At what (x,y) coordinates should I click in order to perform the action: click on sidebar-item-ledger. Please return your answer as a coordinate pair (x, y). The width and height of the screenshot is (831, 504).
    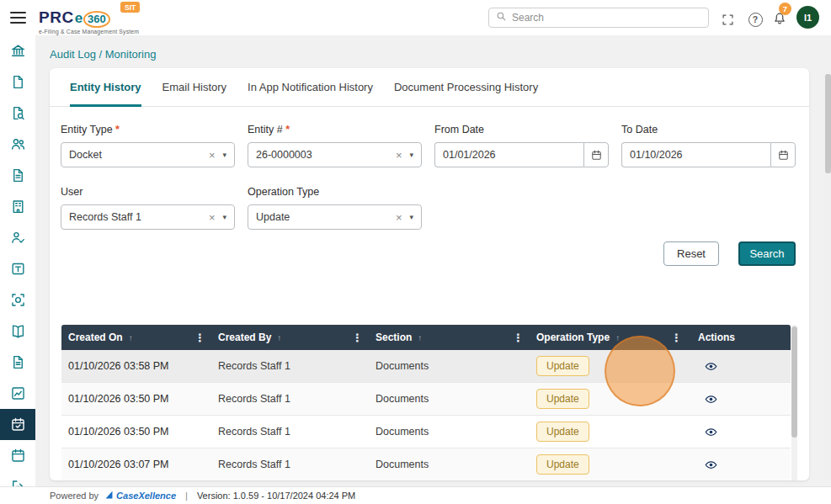
    Looking at the image, I should click on (18, 332).